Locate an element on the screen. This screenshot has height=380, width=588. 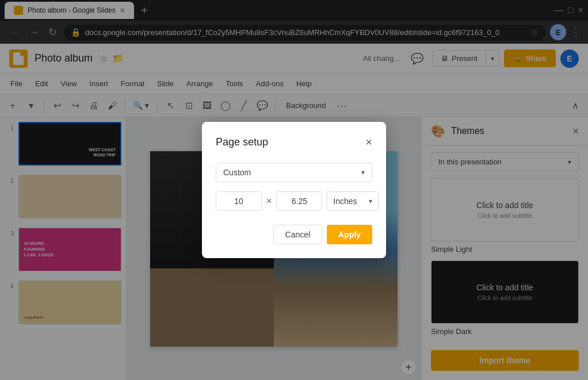
apply-button: Apply is located at coordinates (350, 235).